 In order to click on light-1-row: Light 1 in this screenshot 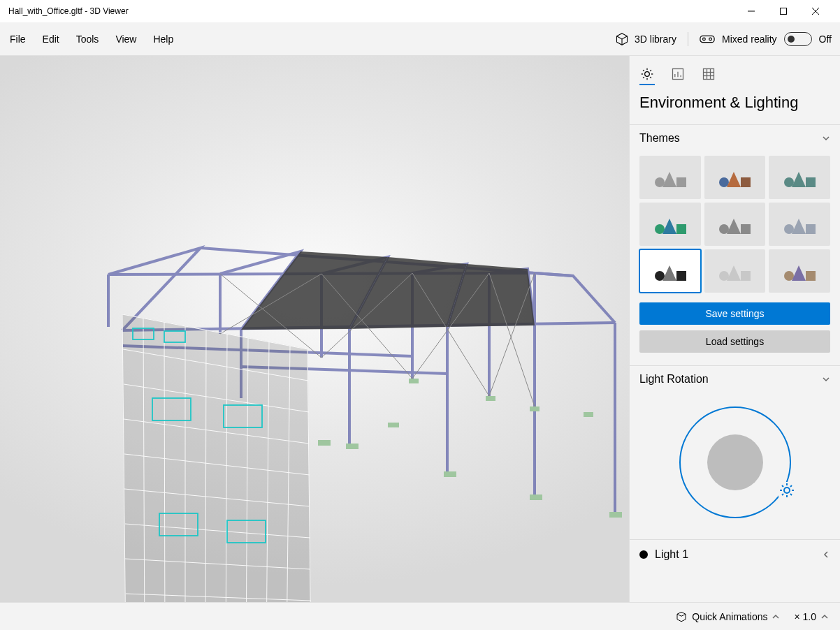, I will do `click(735, 555)`.